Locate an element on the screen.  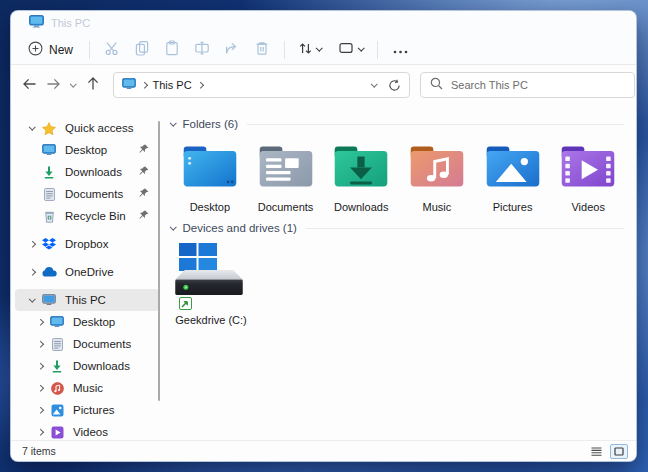
sort-icon is located at coordinates (306, 50).